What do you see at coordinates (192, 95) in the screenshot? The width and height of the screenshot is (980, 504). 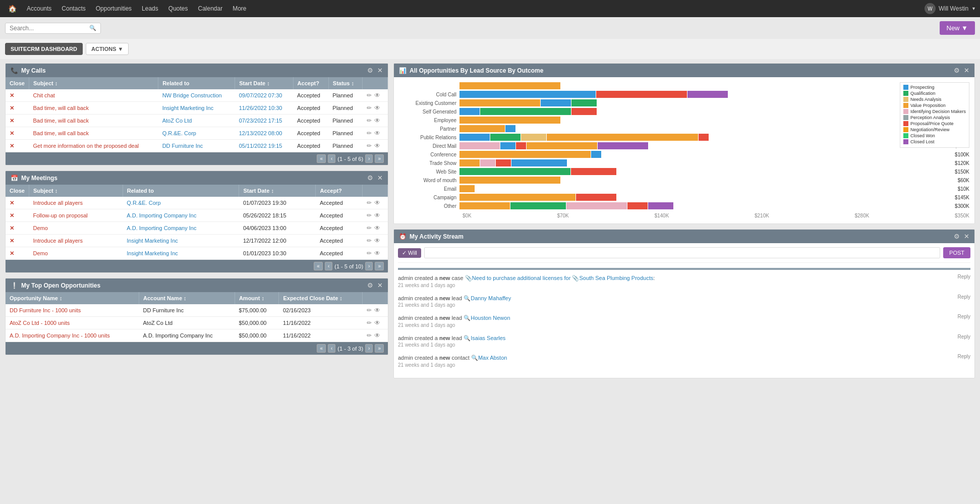 I see `related-link: NW Bridge Construction` at bounding box center [192, 95].